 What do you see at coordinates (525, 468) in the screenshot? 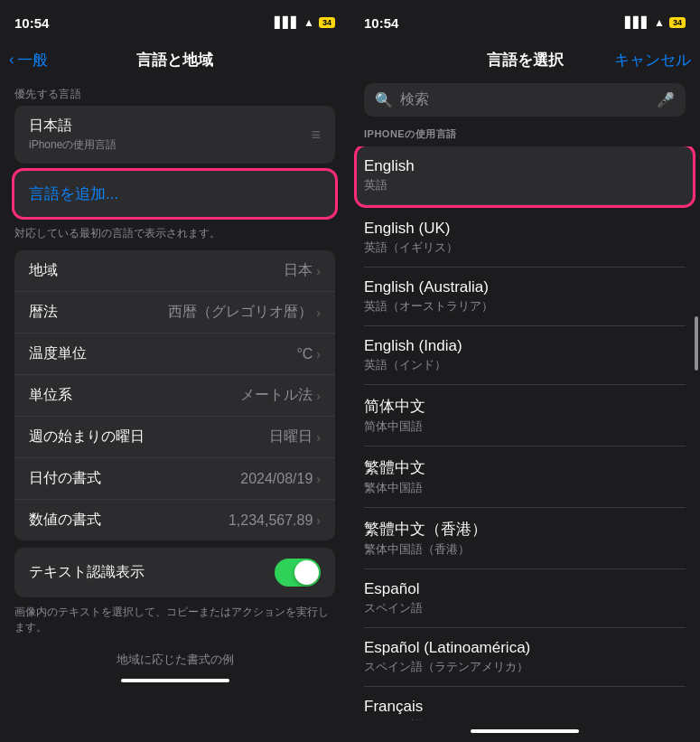
I see `lang-name-traditional-chinese: 繁體中文` at bounding box center [525, 468].